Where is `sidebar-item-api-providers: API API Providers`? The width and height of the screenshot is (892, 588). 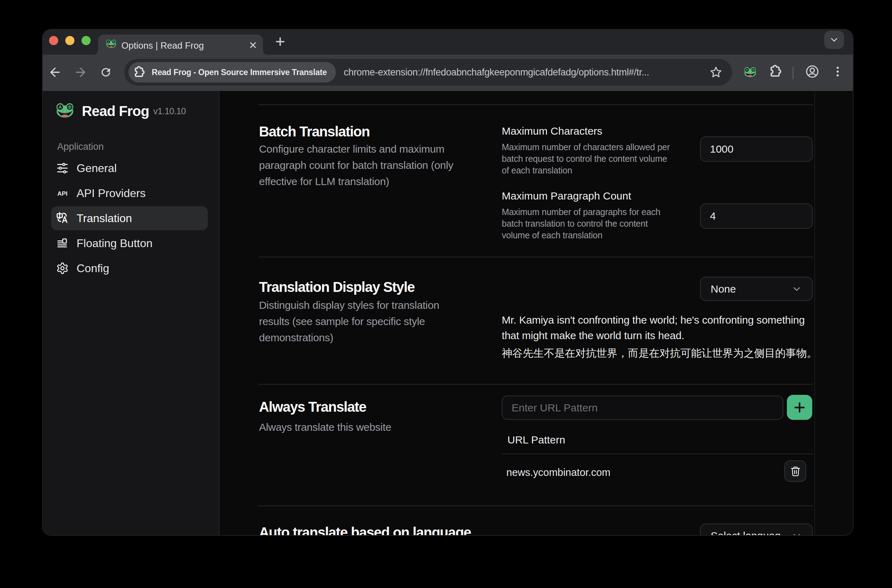
sidebar-item-api-providers: API API Providers is located at coordinates (129, 193).